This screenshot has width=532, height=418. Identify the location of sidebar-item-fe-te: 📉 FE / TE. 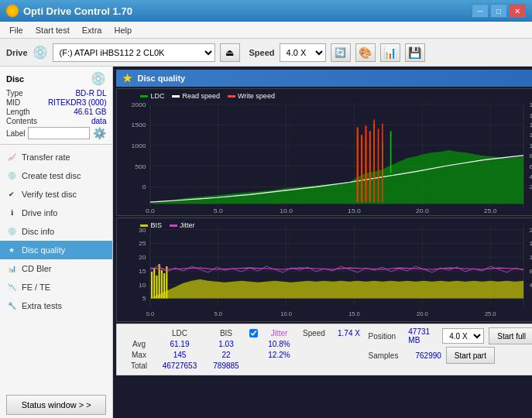
(56, 287).